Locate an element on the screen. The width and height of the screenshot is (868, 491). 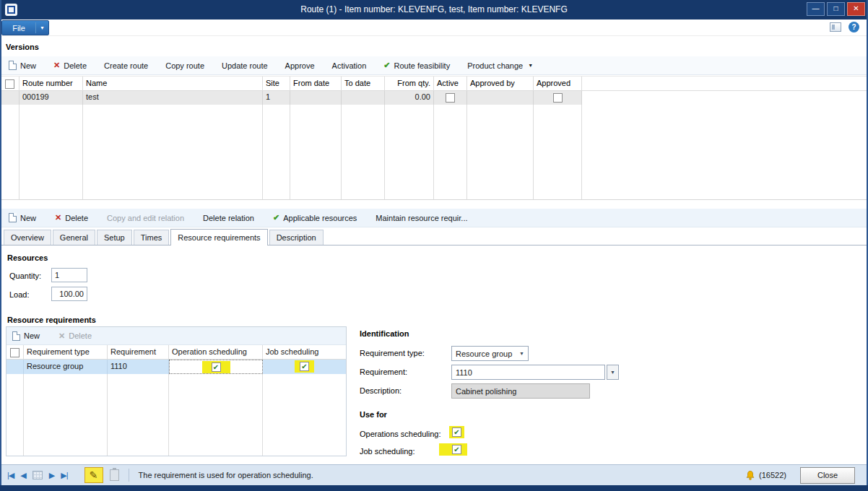
requirement-type-combobox: Resource group ▼ is located at coordinates (490, 354).